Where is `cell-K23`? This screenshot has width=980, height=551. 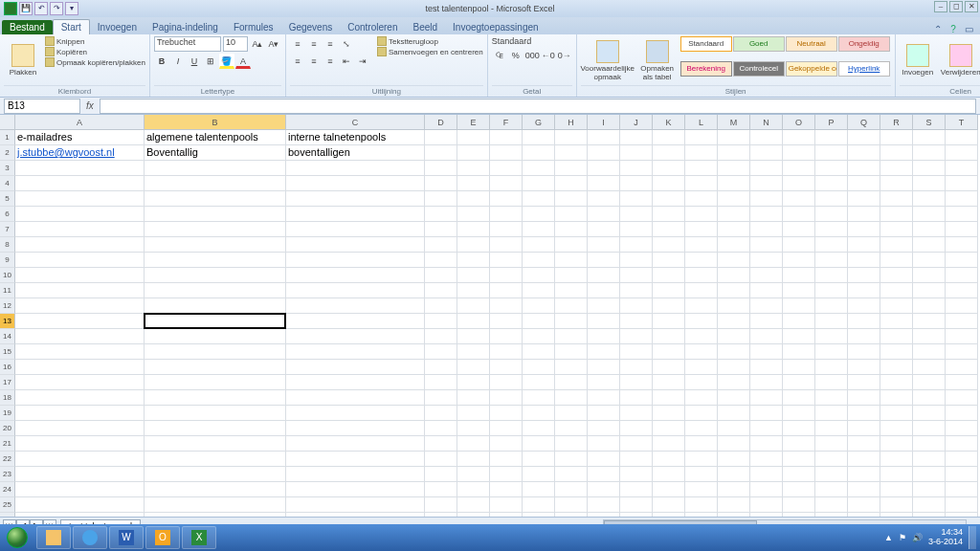
cell-K23 is located at coordinates (669, 474).